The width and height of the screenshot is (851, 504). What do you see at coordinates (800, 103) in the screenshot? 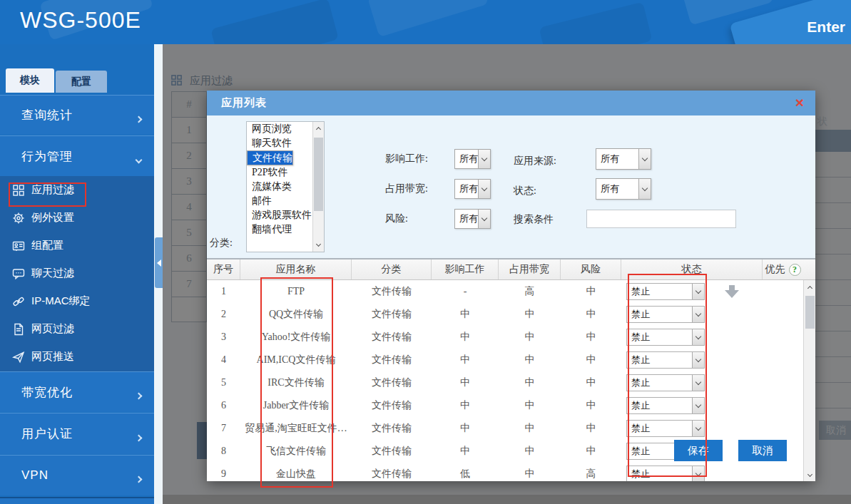
I see `close-icon: ×` at bounding box center [800, 103].